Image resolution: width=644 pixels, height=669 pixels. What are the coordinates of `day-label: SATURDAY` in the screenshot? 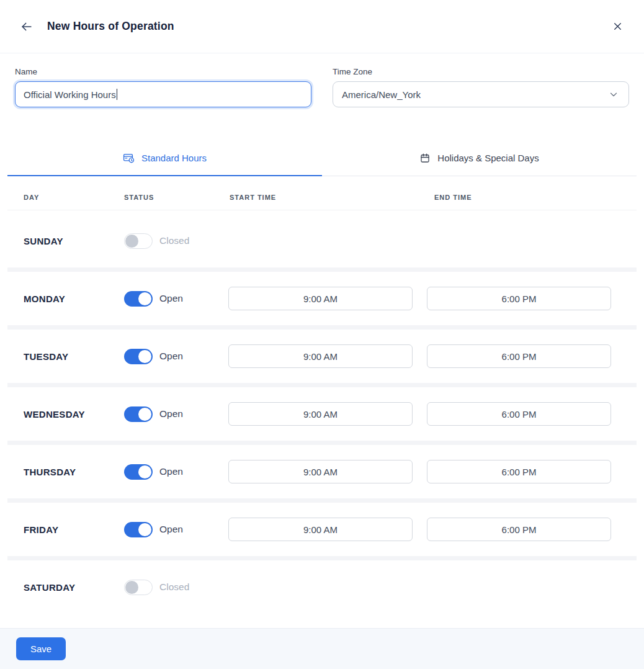 It's located at (74, 587).